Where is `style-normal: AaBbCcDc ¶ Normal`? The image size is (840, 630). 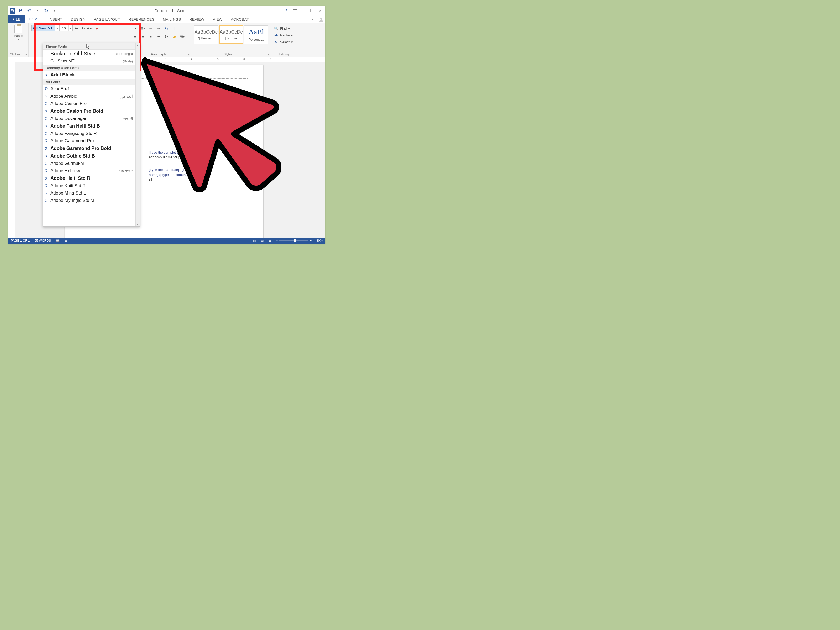 style-normal: AaBbCcDc ¶ Normal is located at coordinates (231, 35).